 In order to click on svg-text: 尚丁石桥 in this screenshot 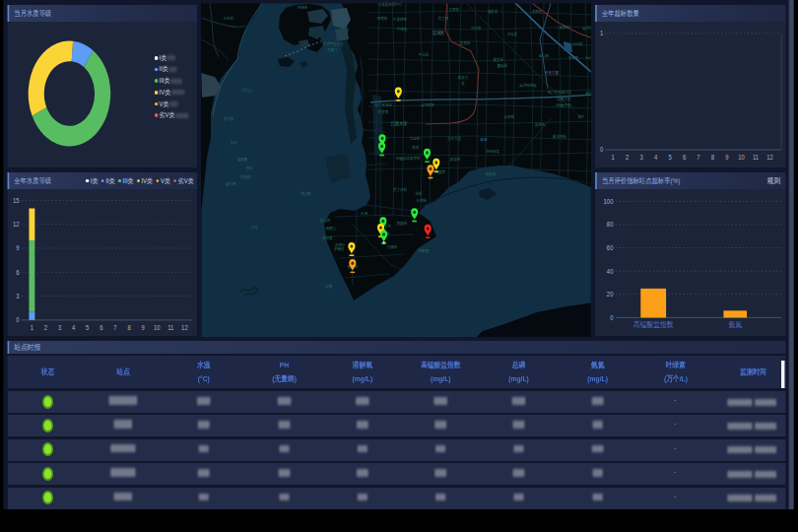, I will do `click(400, 189)`.